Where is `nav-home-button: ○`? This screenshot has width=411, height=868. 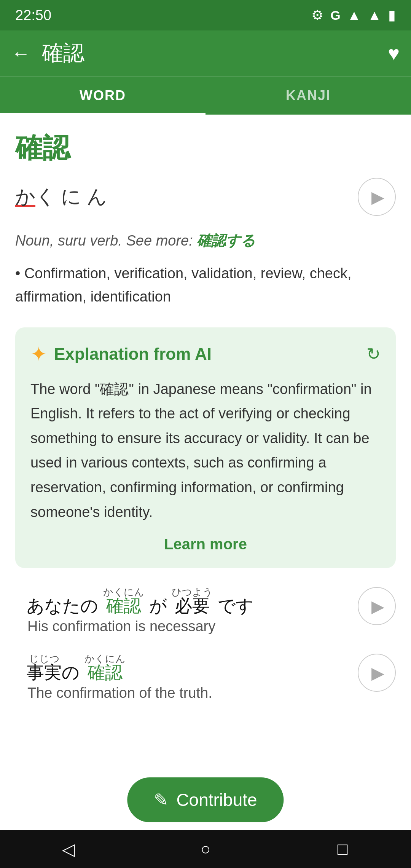
nav-home-button: ○ is located at coordinates (206, 849).